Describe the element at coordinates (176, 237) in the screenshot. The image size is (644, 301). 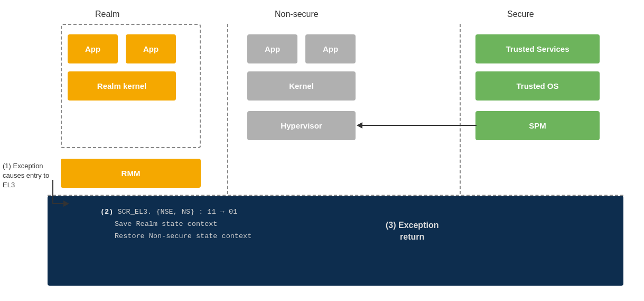
I see `step2-line3: Restore Non-secure state context` at that location.